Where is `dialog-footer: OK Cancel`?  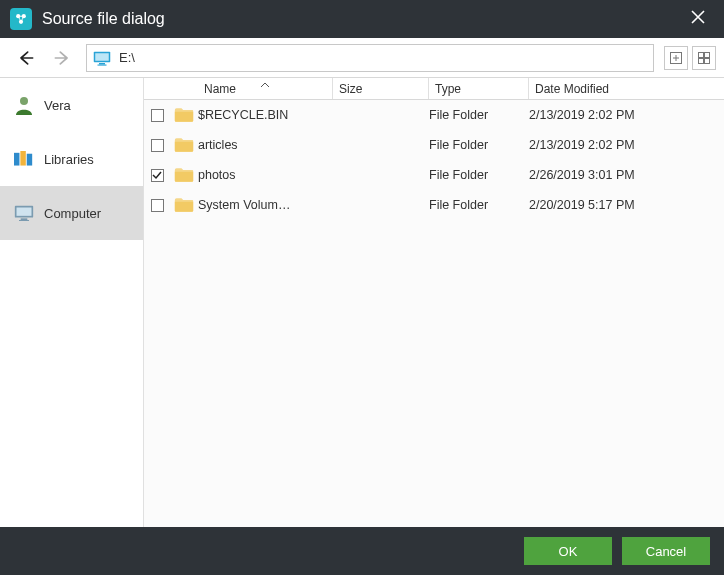
dialog-footer: OK Cancel is located at coordinates (362, 551).